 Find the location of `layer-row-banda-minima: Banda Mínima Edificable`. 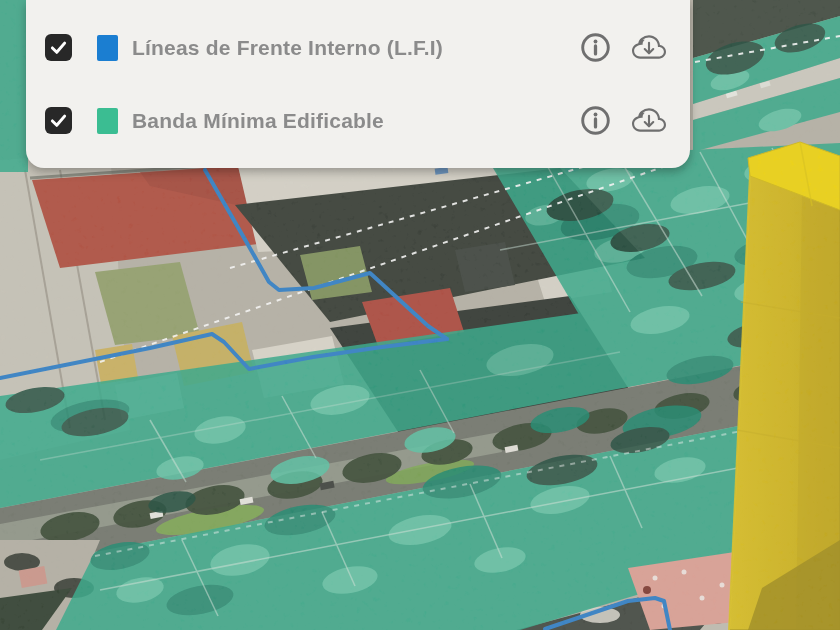

layer-row-banda-minima: Banda Mínima Edificable is located at coordinates (358, 120).